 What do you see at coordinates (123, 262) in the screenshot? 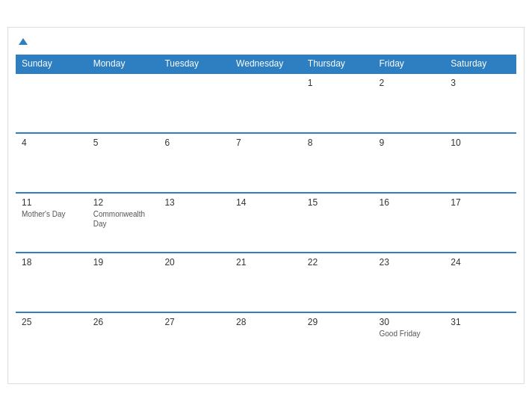
I see `day-number: 19` at bounding box center [123, 262].